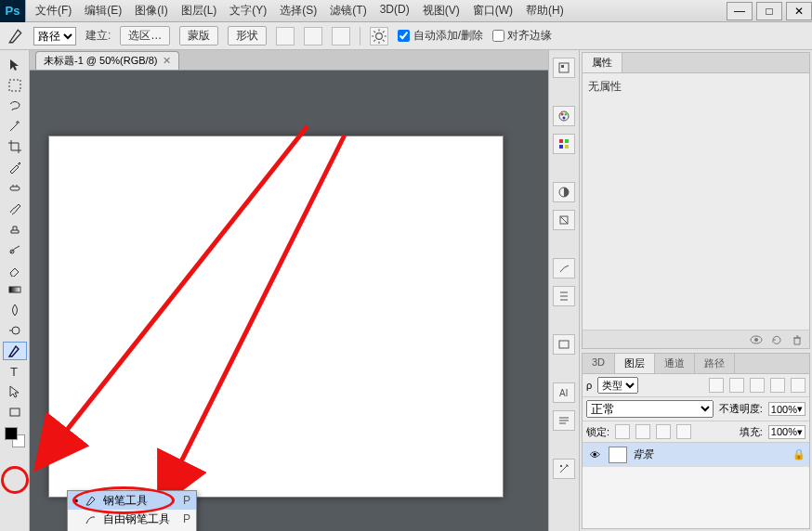  Describe the element at coordinates (395, 11) in the screenshot. I see `menu-3d: 3D(D)` at that location.